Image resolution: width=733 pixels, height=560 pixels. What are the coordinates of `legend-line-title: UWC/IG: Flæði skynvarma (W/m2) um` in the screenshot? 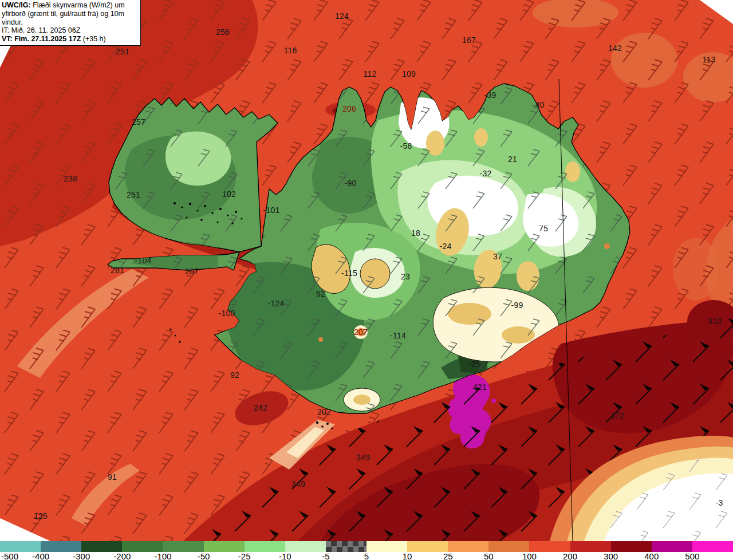 It's located at (70, 6).